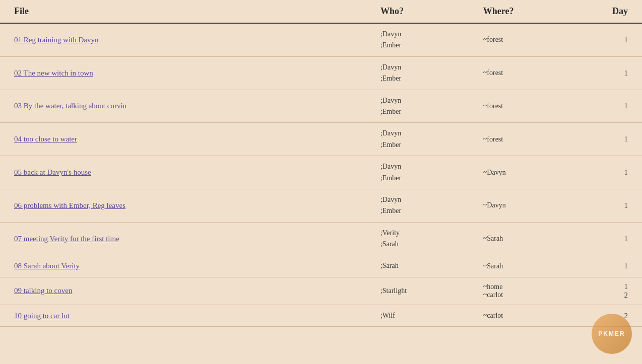  I want to click on day-cell: 12, so click(610, 291).